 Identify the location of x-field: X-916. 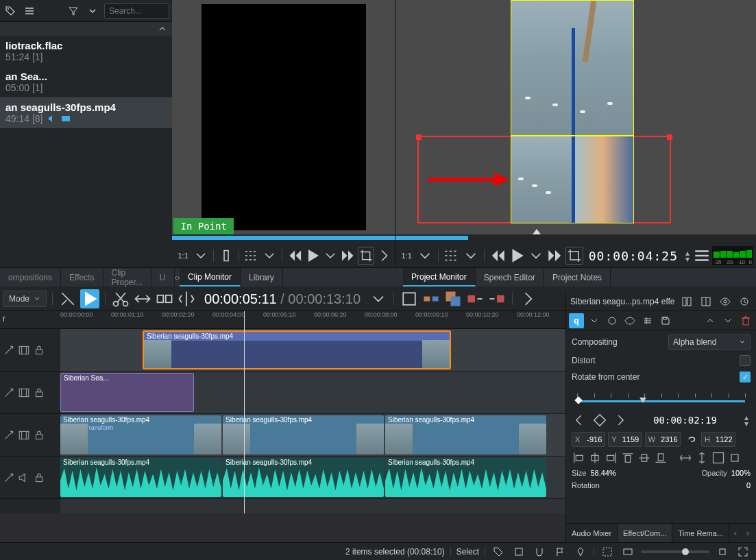
(588, 439).